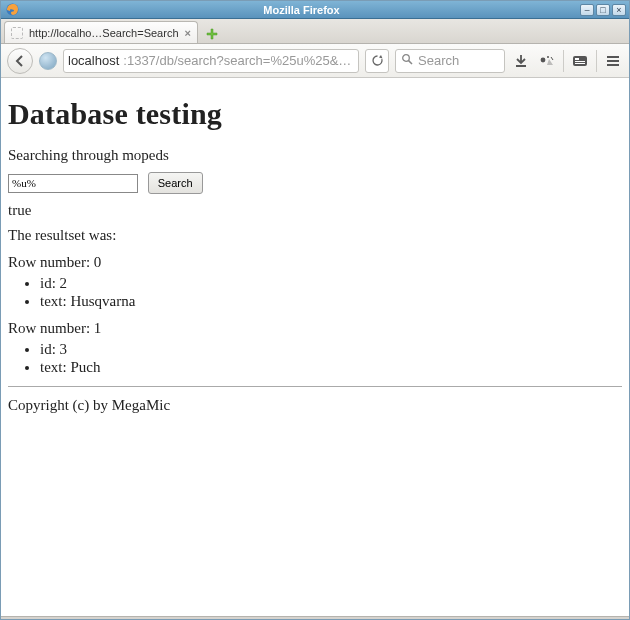 The width and height of the screenshot is (630, 620). I want to click on row-fields: id: 3 text: Puch, so click(315, 358).